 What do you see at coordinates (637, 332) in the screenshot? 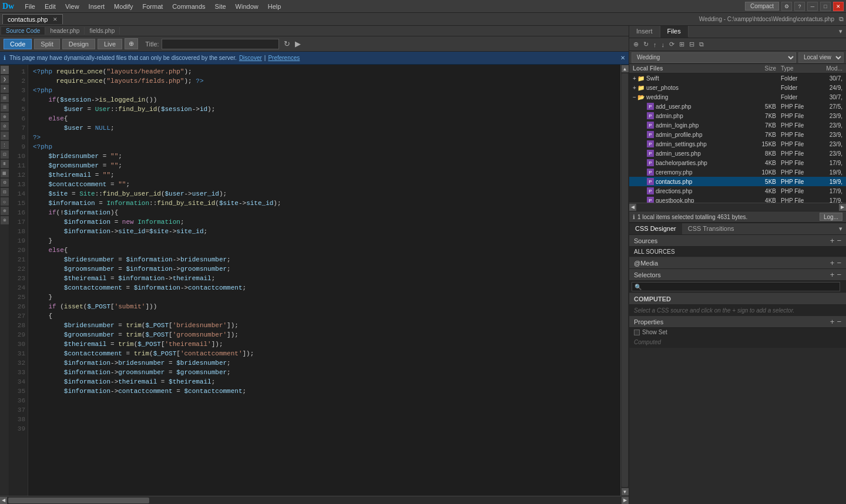
I see `show-set-checkbox` at bounding box center [637, 332].